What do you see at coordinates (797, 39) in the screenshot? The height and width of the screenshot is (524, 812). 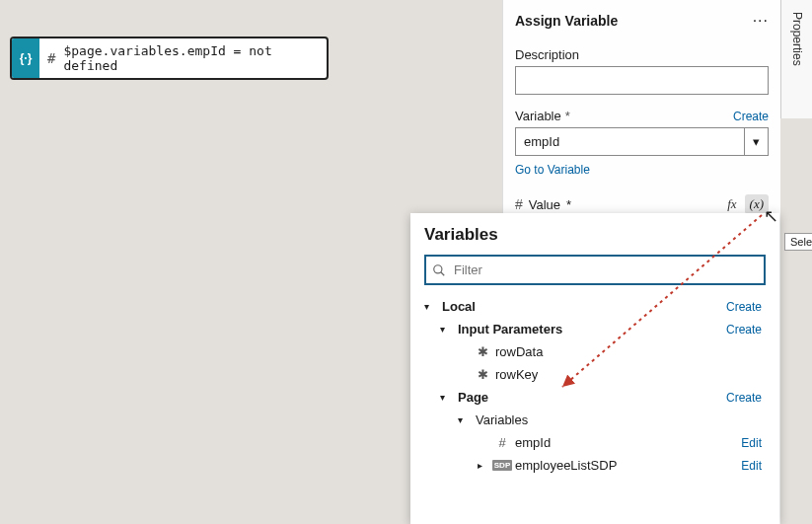 I see `properties-tab-label: Properties` at bounding box center [797, 39].